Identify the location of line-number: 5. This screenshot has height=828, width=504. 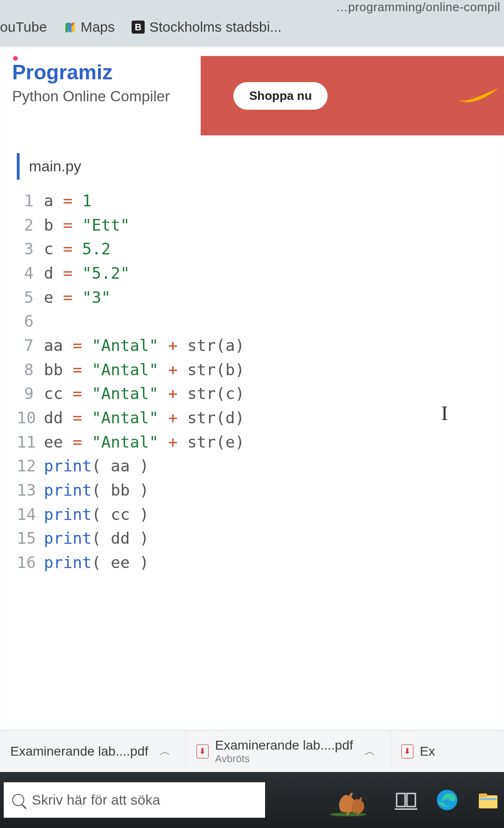
(30, 298).